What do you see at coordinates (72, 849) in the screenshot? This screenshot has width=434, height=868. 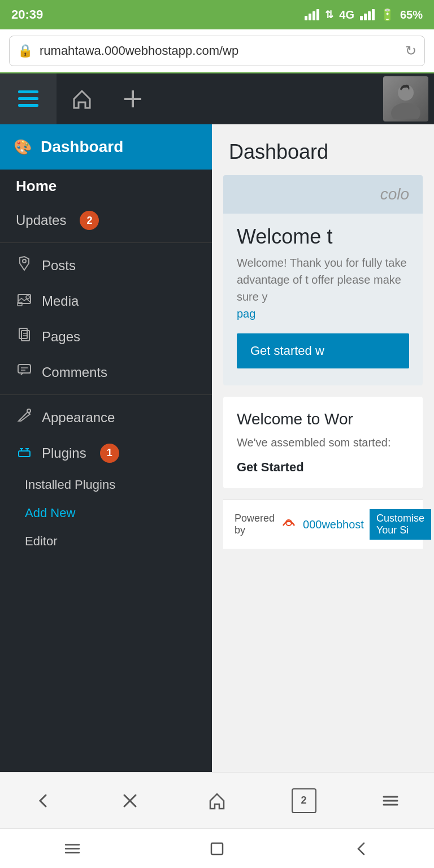 I see `system-menu-button` at bounding box center [72, 849].